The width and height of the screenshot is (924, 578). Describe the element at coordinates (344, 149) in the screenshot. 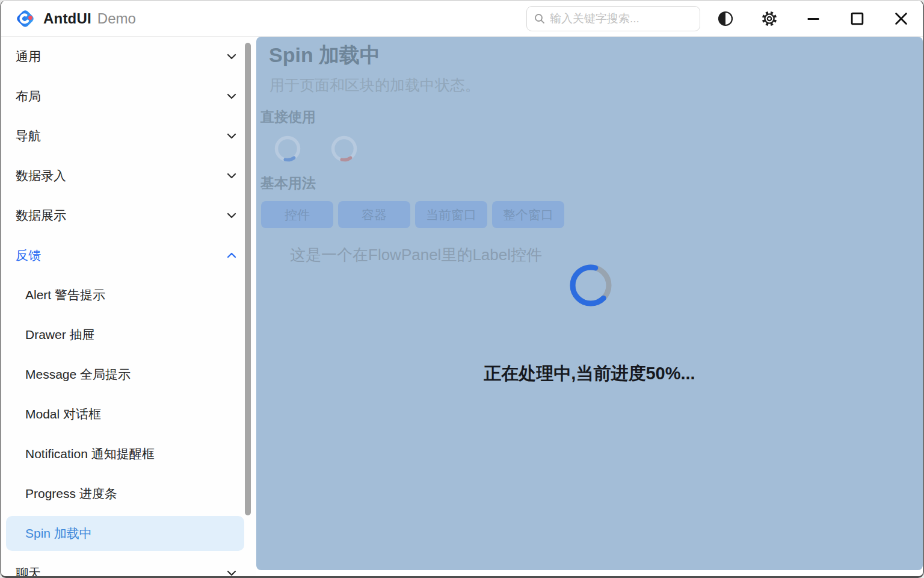

I see `small-spinner-red-icon` at that location.